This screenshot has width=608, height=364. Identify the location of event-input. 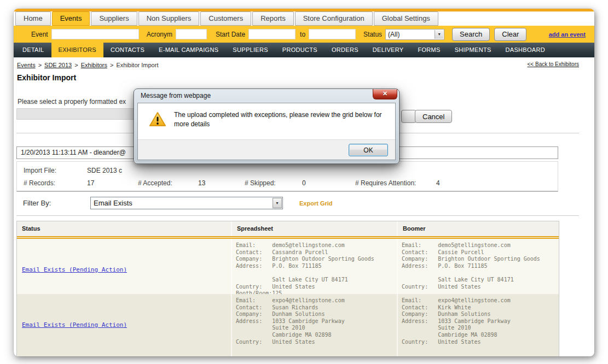
(95, 34).